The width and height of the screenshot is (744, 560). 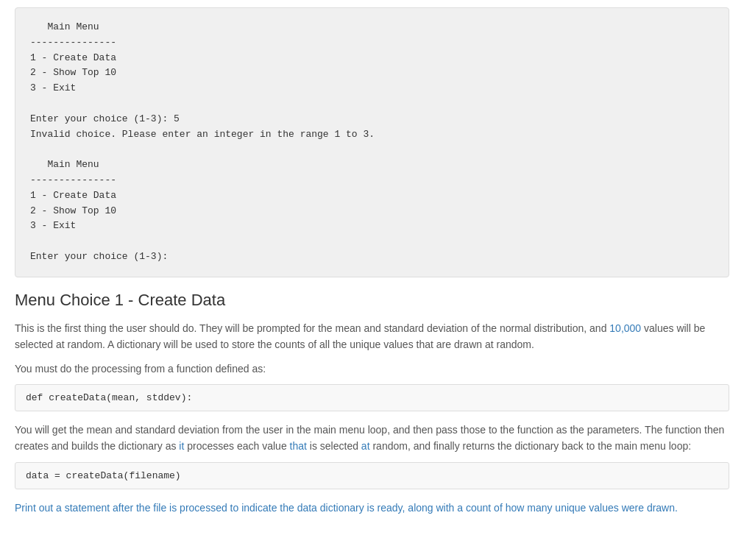 I want to click on paragraph3-highlight2: that, so click(x=299, y=446).